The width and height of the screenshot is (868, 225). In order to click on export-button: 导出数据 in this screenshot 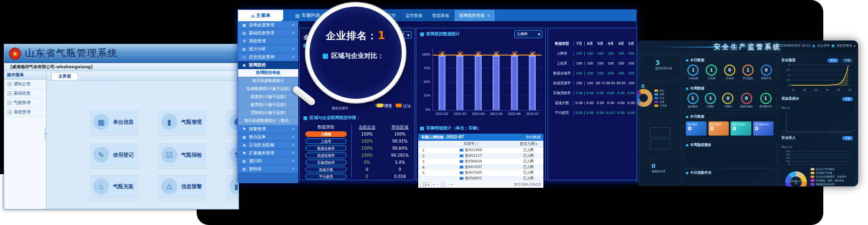, I will do `click(533, 137)`.